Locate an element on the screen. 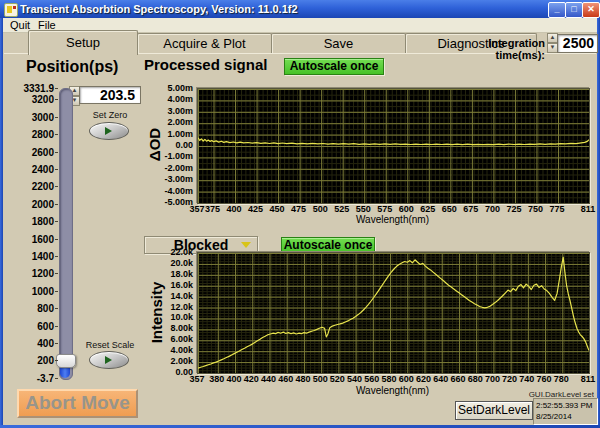 The height and width of the screenshot is (428, 600). x-tick-label: 580 is located at coordinates (389, 379).